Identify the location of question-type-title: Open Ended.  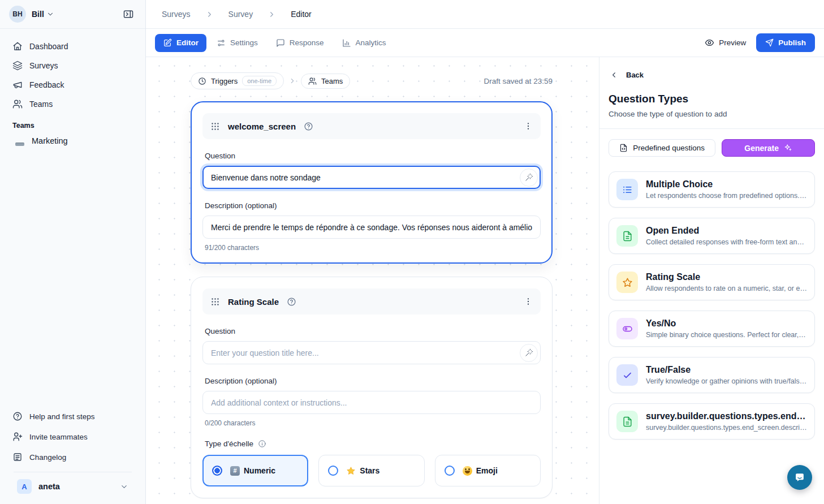
(726, 231).